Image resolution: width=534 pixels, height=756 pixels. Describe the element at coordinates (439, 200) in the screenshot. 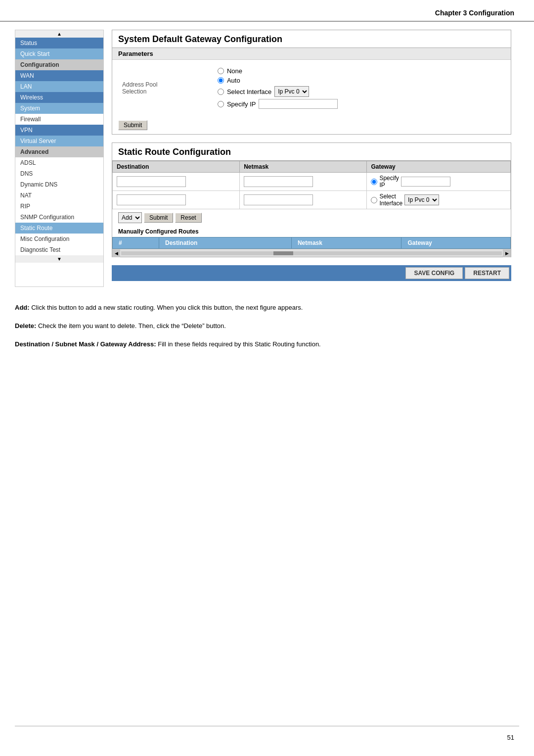

I see `gateway-cell-2: SelectInterface Ip Pvc 0` at that location.